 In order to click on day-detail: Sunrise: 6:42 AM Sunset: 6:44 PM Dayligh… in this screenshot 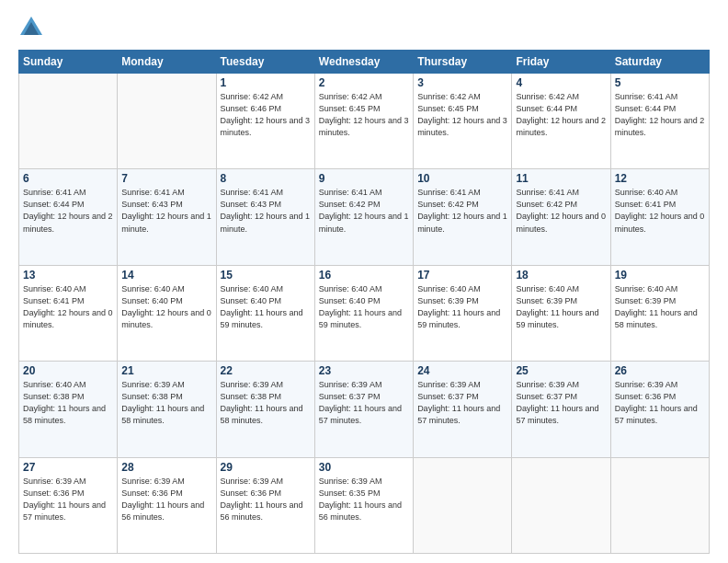, I will do `click(561, 115)`.